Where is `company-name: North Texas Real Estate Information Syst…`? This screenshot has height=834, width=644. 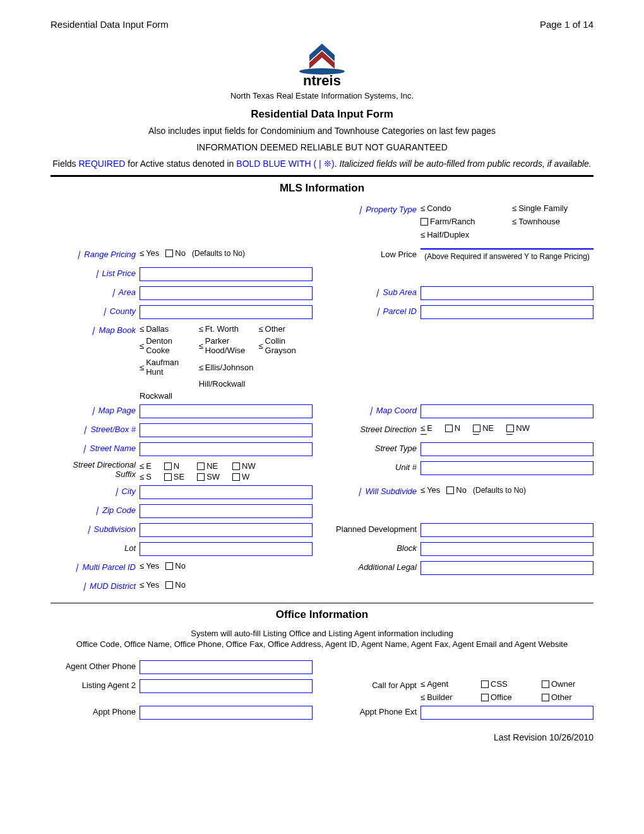
company-name: North Texas Real Estate Information Syst… is located at coordinates (322, 96).